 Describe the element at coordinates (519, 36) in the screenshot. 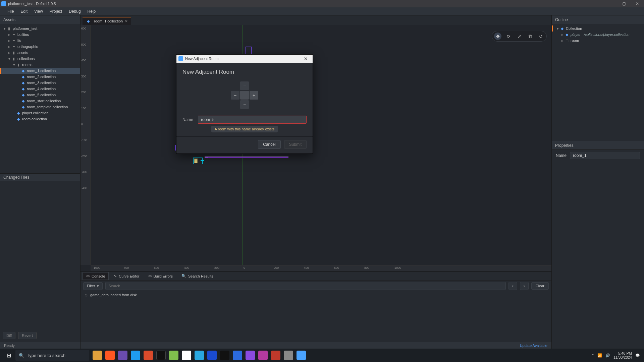

I see `tool-scale-icon: ⤢` at that location.